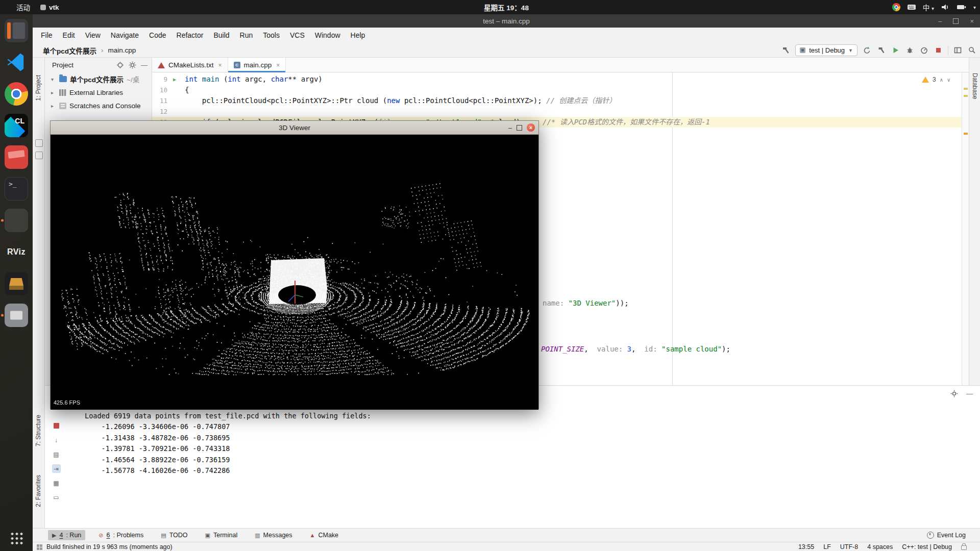 The height and width of the screenshot is (551, 980). I want to click on code-line-10: 10{, so click(557, 90).